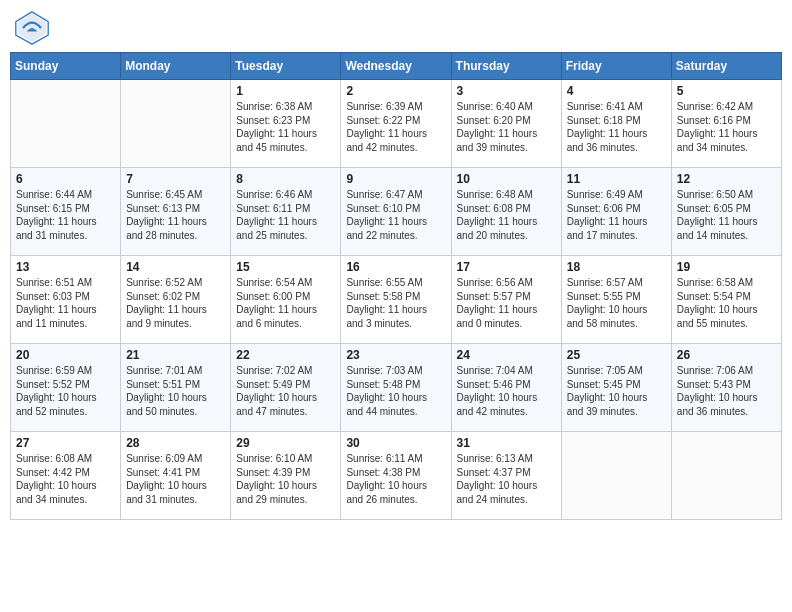 This screenshot has width=792, height=612. What do you see at coordinates (66, 443) in the screenshot?
I see `day-number: 27` at bounding box center [66, 443].